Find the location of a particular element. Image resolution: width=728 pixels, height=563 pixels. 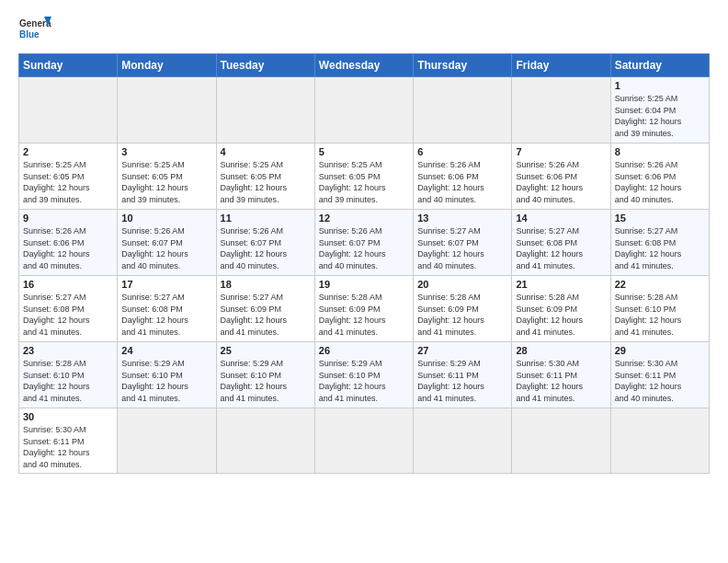

day-number: 14 is located at coordinates (561, 218).